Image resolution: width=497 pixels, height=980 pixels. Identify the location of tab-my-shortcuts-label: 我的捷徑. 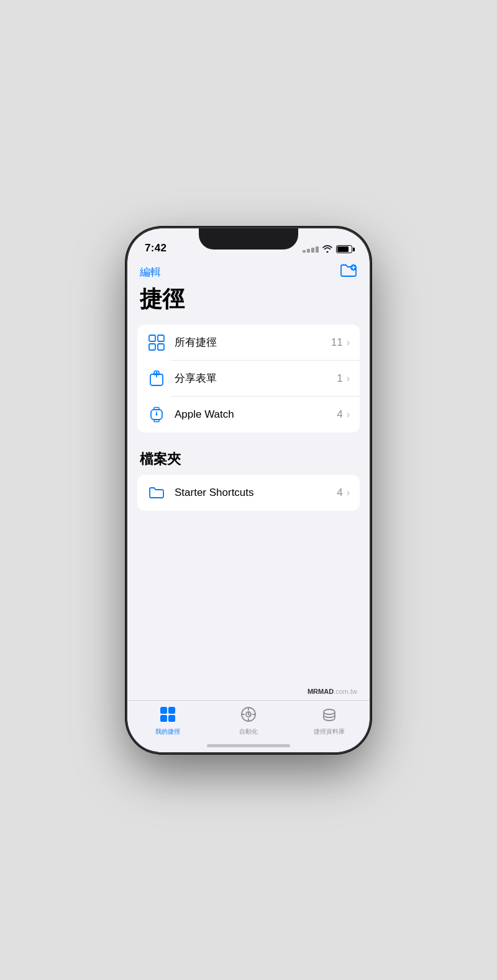
(168, 732).